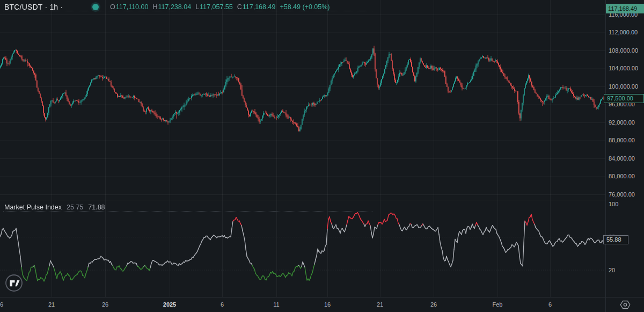  What do you see at coordinates (624, 99) in the screenshot?
I see `price-line-label: 97,500.00` at bounding box center [624, 99].